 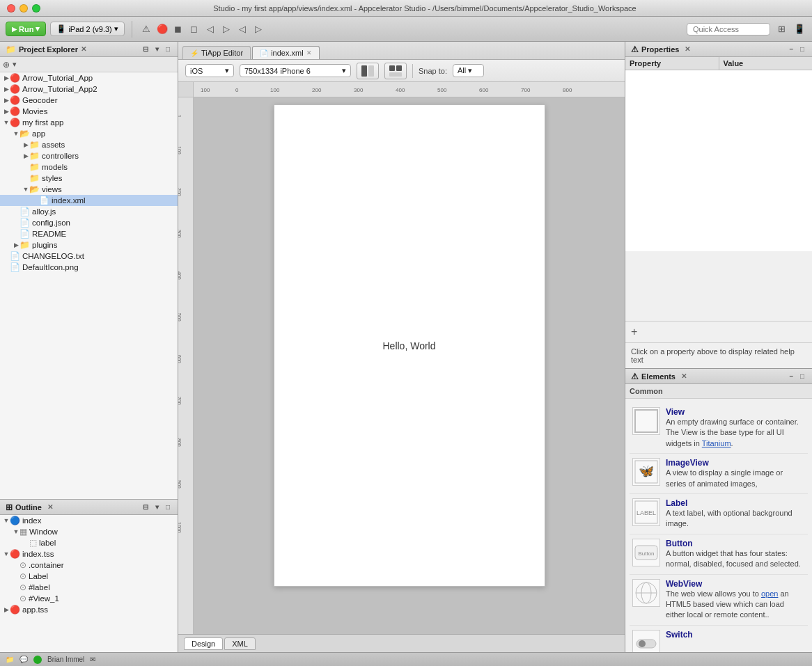 I want to click on outline-item-Label: ⊙ Label, so click(x=89, y=576).